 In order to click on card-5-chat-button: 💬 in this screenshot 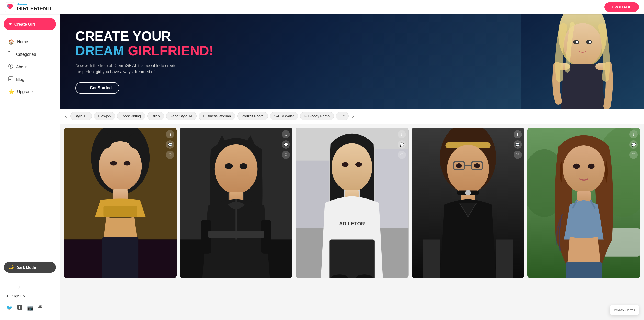, I will do `click(634, 145)`.